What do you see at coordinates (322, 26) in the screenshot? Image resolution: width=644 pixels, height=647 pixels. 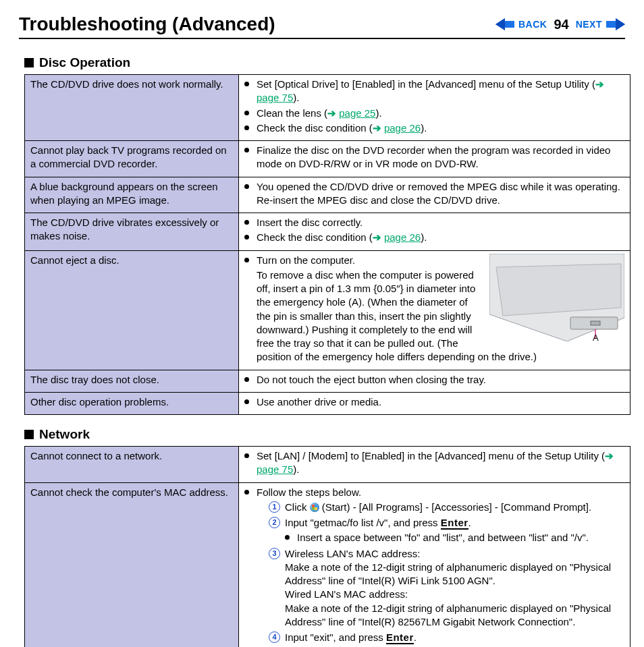 I see `page-header: Troubleshooting (Advanced) BACK 94 NEXT` at bounding box center [322, 26].